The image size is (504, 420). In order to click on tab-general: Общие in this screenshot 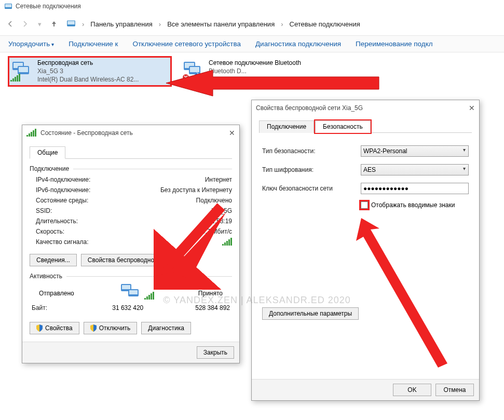, I will do `click(48, 153)`.